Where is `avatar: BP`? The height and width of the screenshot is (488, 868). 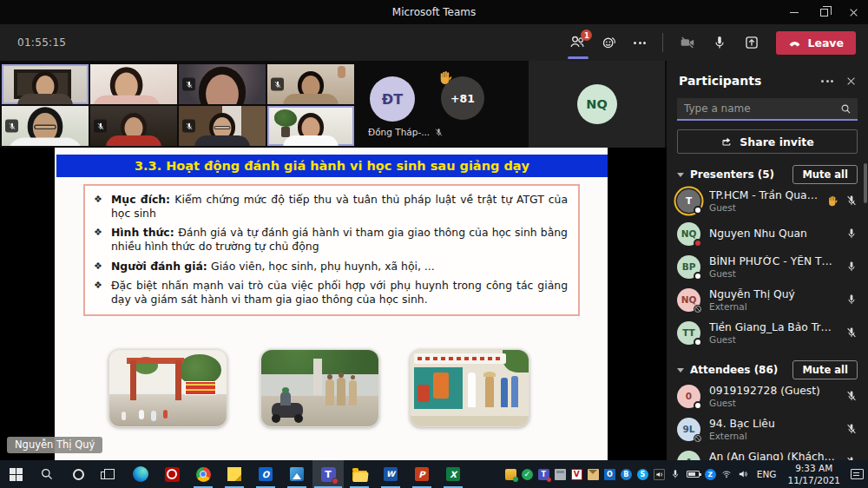
avatar: BP is located at coordinates (689, 267).